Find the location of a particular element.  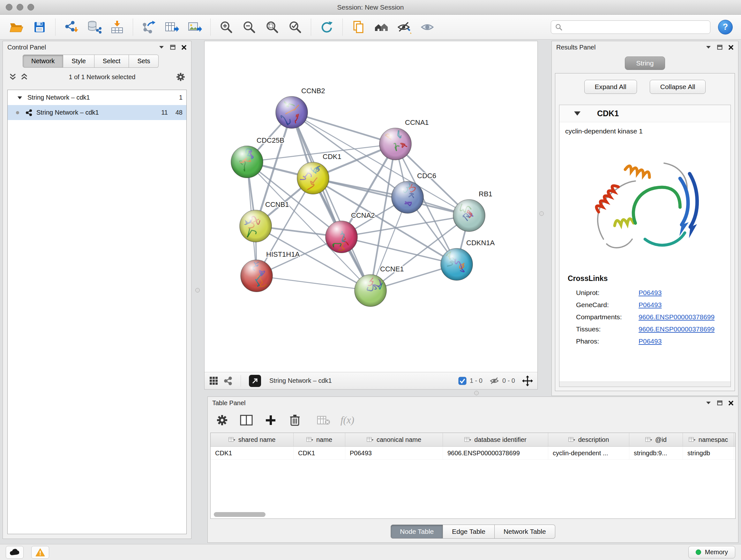

show-hide-elements-button is located at coordinates (427, 27).